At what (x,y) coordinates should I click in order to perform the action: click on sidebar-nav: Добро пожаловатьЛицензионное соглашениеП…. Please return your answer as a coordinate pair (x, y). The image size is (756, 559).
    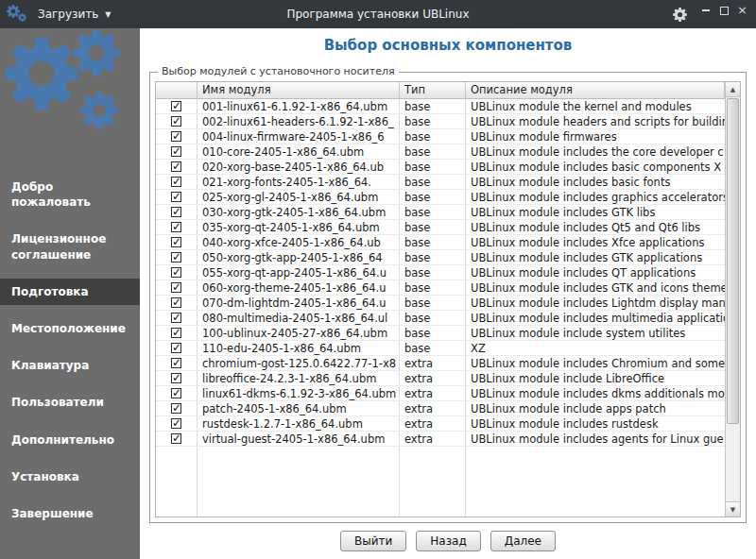
    Looking at the image, I should click on (70, 355).